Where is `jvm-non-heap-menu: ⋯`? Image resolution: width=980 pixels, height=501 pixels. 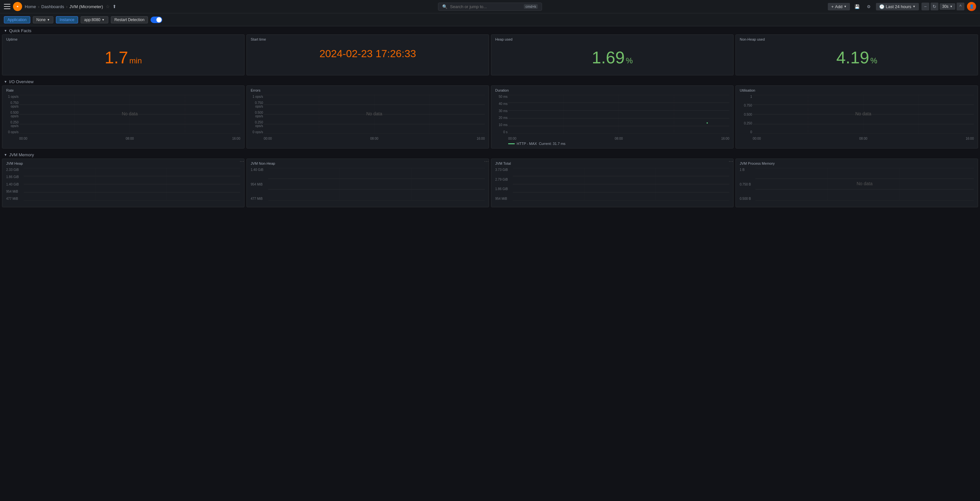 jvm-non-heap-menu: ⋯ is located at coordinates (487, 162).